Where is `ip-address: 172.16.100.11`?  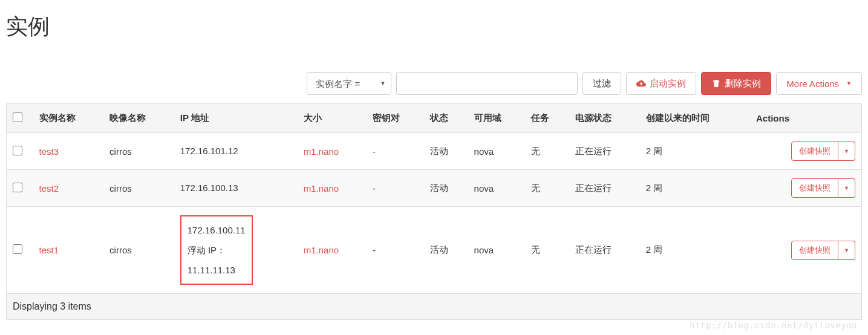 ip-address: 172.16.100.11 is located at coordinates (217, 230).